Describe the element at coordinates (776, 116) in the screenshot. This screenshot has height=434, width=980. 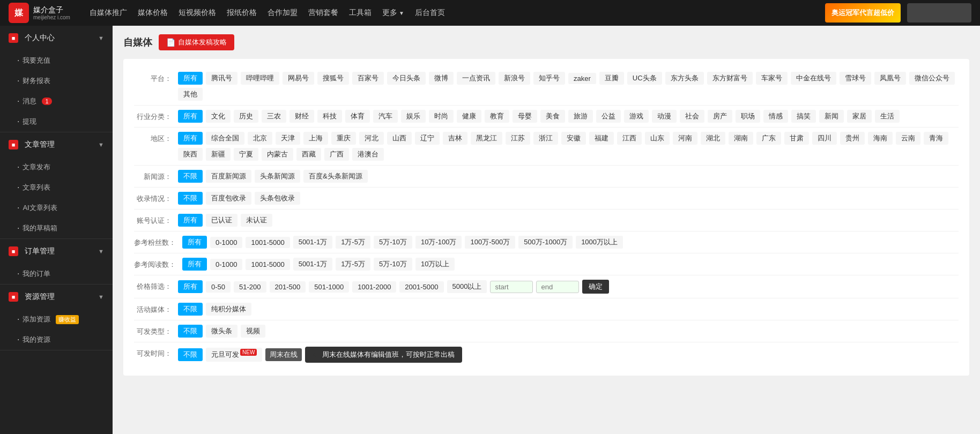
I see `filter-tag-情感: 情感` at that location.